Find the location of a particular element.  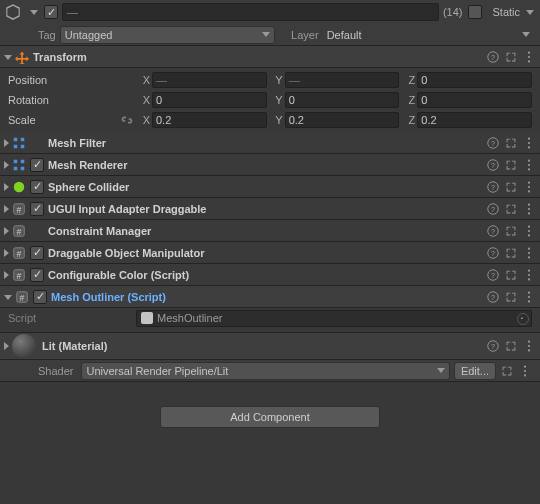

component-header: #Configurable Color (Script)? is located at coordinates (270, 275).